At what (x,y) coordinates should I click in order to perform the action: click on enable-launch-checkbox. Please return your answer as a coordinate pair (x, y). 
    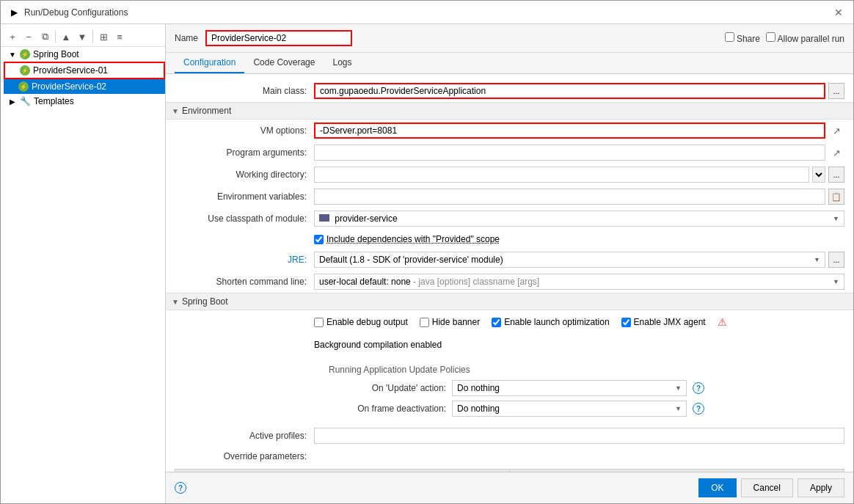
    Looking at the image, I should click on (496, 323).